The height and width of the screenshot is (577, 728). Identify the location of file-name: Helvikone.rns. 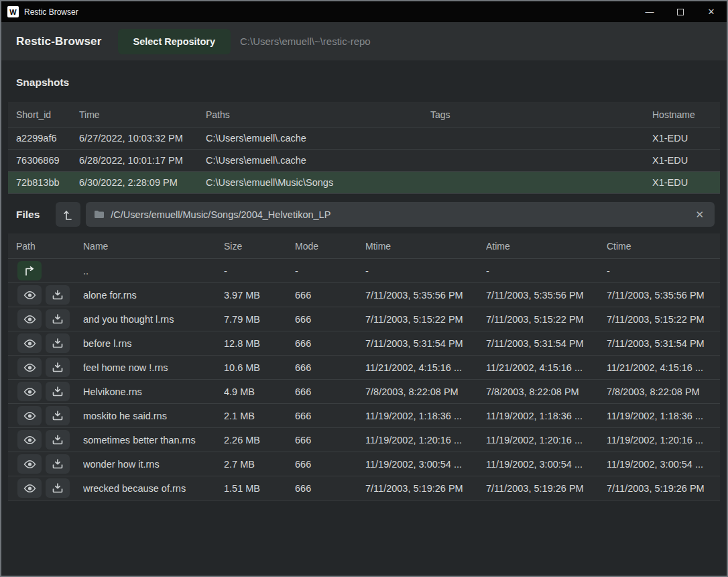
(154, 392).